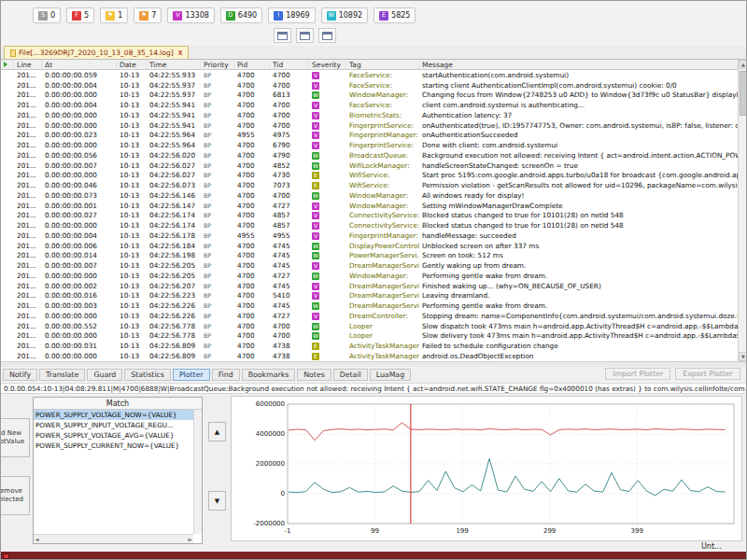  What do you see at coordinates (15, 496) in the screenshot?
I see `remove-selected-button: emove elected` at bounding box center [15, 496].